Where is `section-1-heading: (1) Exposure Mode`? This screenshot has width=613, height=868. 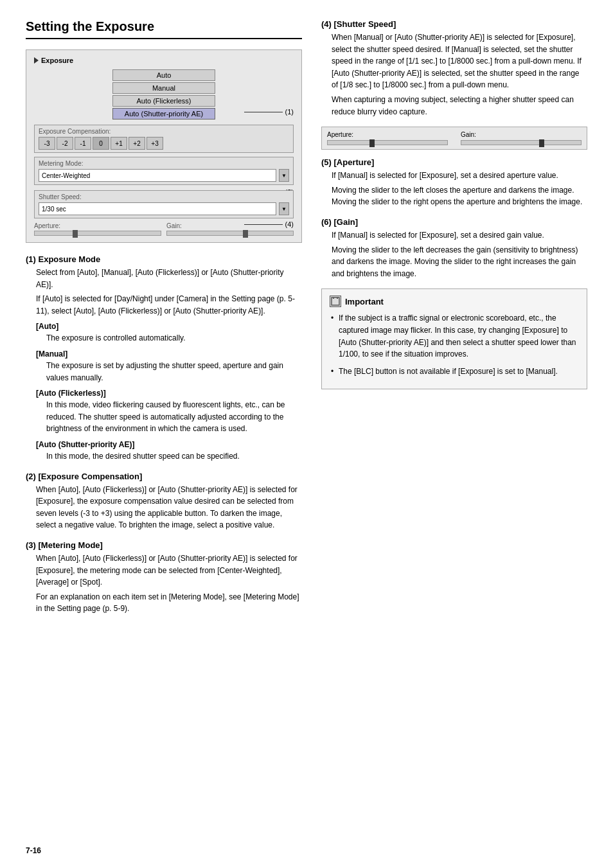 section-1-heading: (1) Exposure Mode is located at coordinates (164, 260).